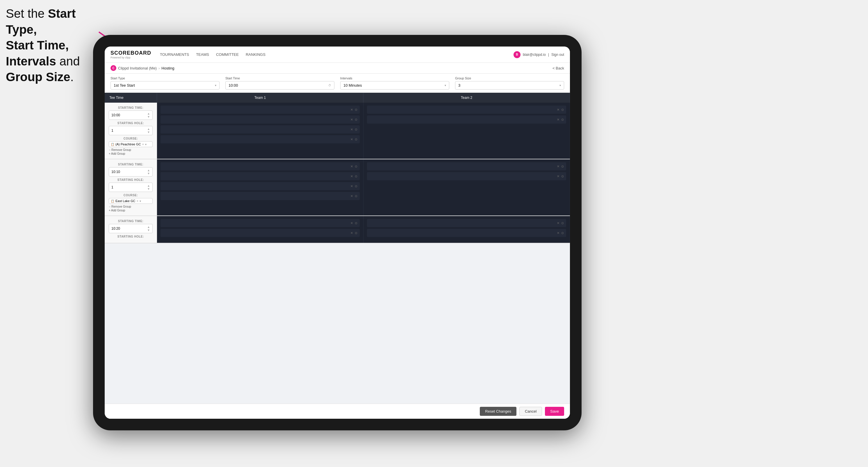  Describe the element at coordinates (467, 187) in the screenshot. I see `group-2-team2: ✕ ⊙ ✕ ⊙` at that location.